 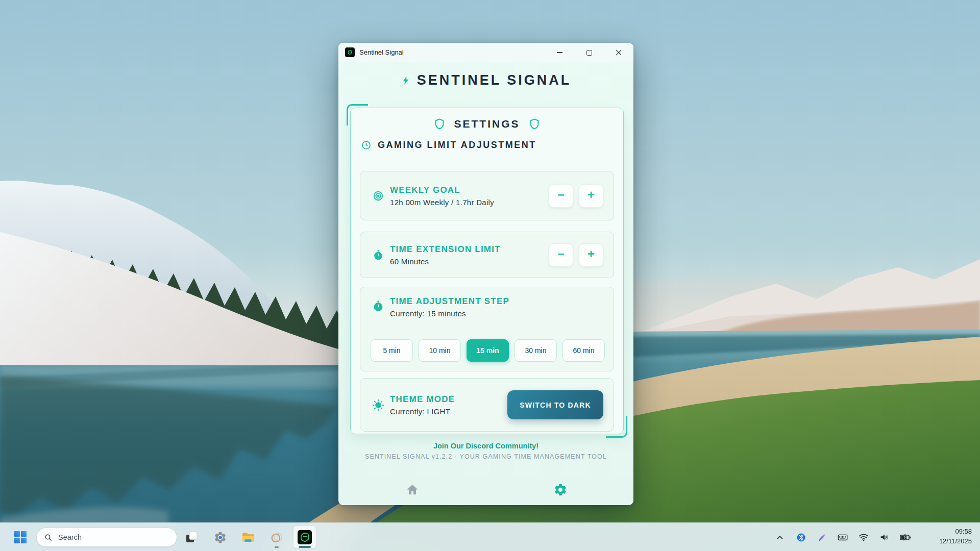 What do you see at coordinates (423, 399) in the screenshot?
I see `card-title: THEME MODE` at bounding box center [423, 399].